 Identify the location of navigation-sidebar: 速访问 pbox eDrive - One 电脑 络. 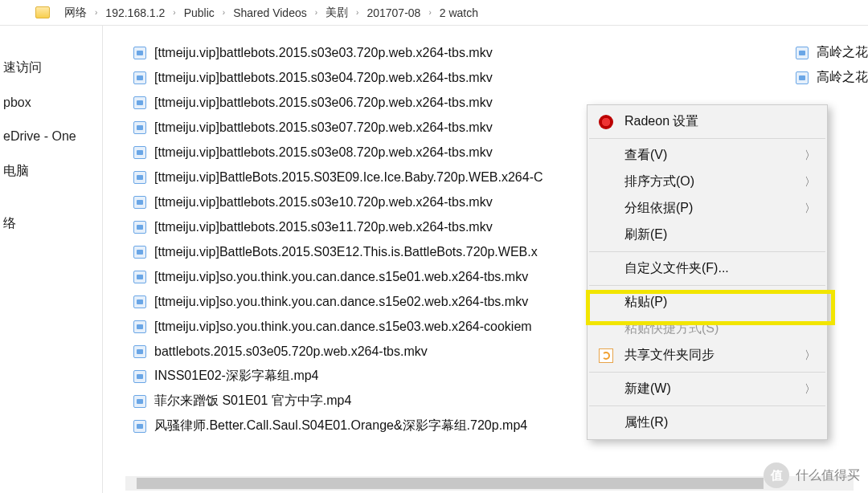
(51, 259).